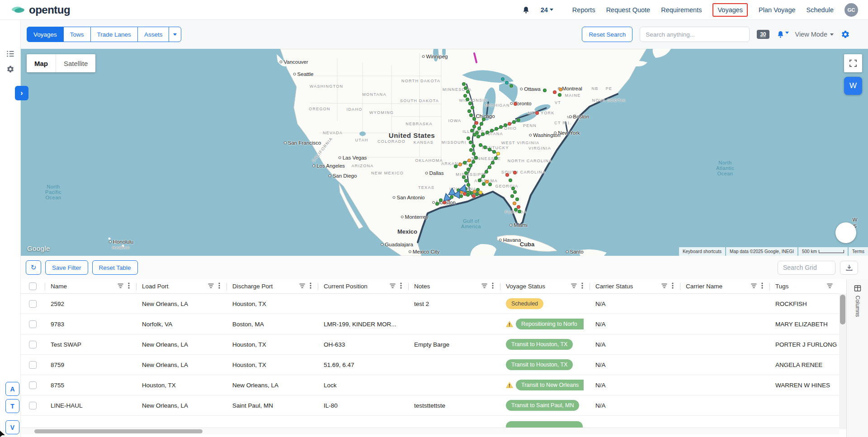 The image size is (868, 437). Describe the element at coordinates (430, 422) in the screenshot. I see `table-row-partial` at that location.